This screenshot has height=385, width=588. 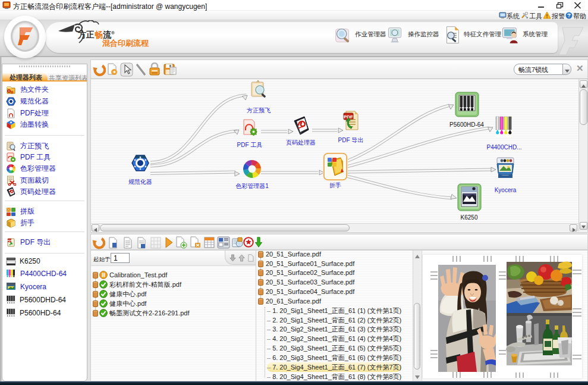 I want to click on svg-text: 色彩管理器1, so click(x=252, y=186).